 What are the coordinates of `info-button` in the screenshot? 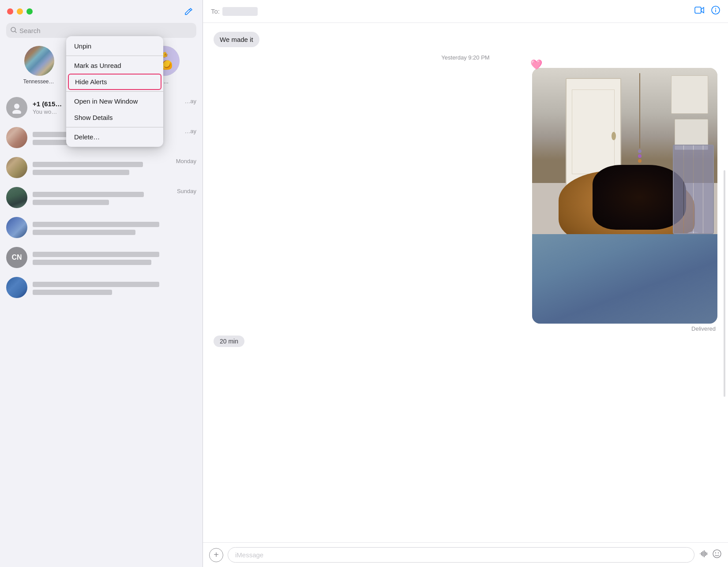 It's located at (716, 11).